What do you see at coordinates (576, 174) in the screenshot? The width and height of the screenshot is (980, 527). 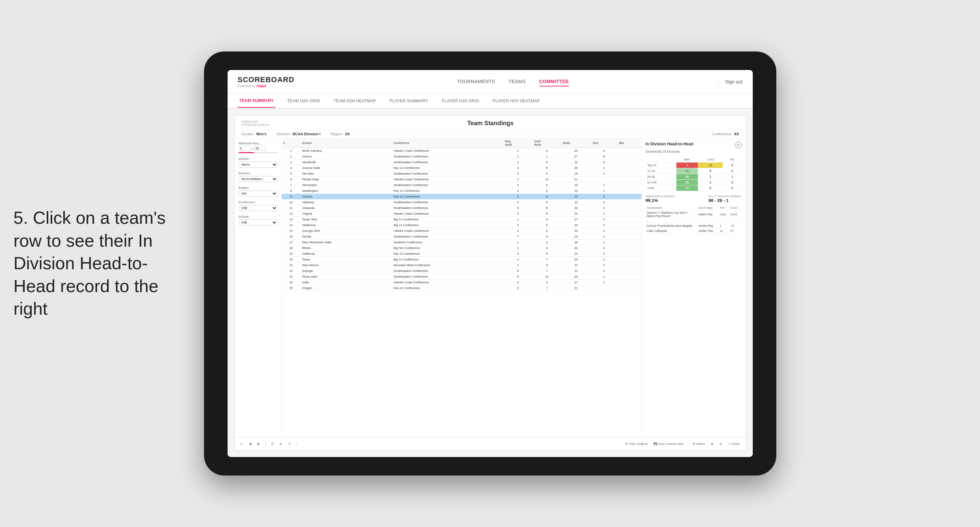 I see `cell-rnds: 18` at bounding box center [576, 174].